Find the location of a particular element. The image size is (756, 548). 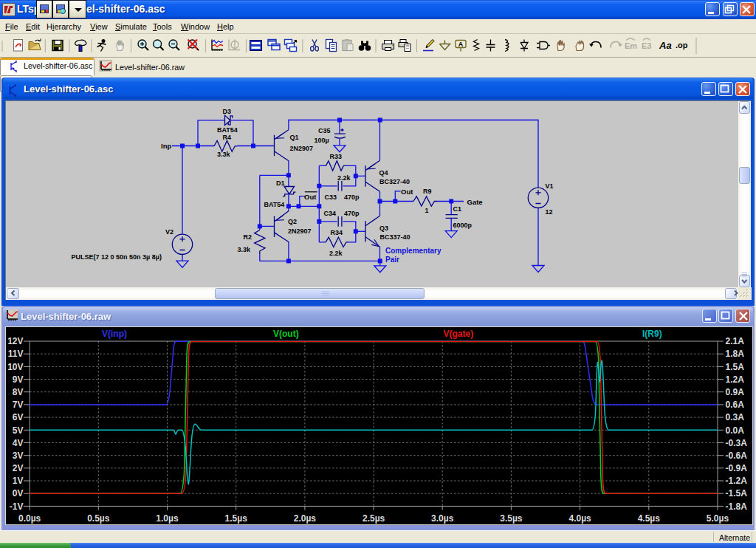

svg-text: 4.0µs is located at coordinates (580, 518).